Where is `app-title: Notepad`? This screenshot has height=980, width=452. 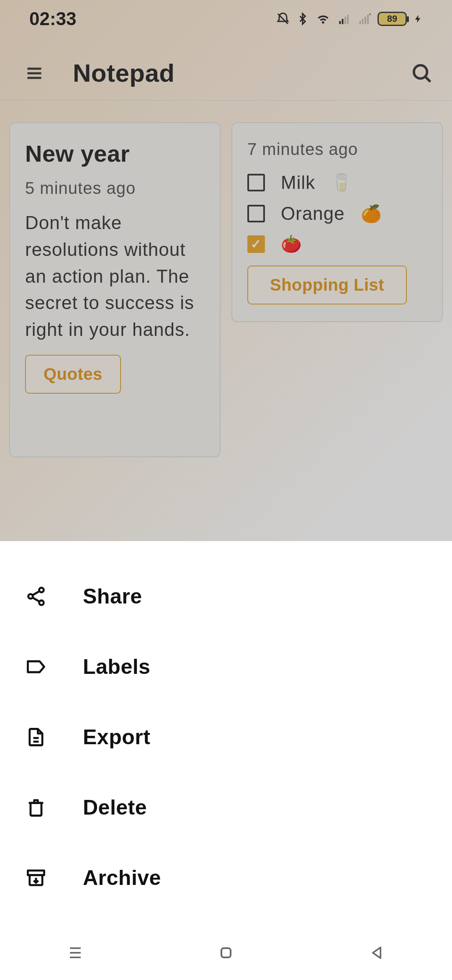 app-title: Notepad is located at coordinates (241, 73).